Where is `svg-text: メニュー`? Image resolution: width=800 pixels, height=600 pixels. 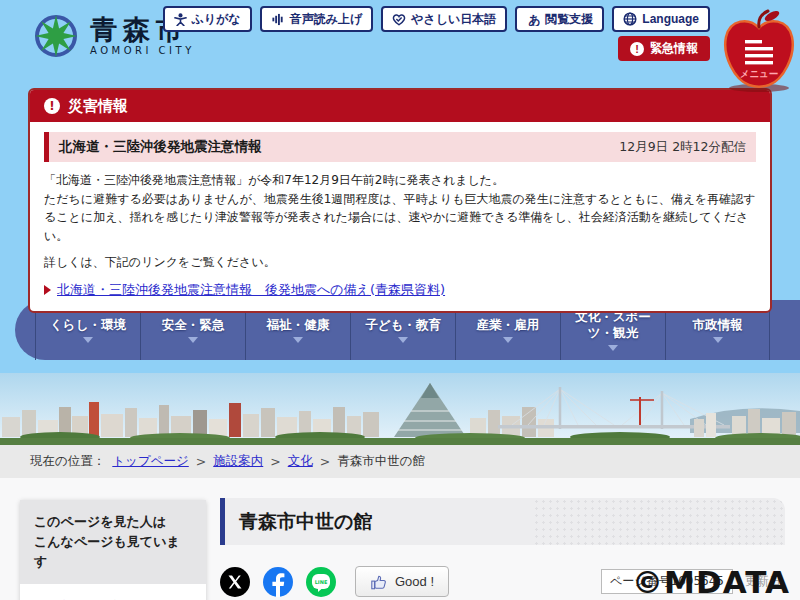 svg-text: メニュー is located at coordinates (760, 74).